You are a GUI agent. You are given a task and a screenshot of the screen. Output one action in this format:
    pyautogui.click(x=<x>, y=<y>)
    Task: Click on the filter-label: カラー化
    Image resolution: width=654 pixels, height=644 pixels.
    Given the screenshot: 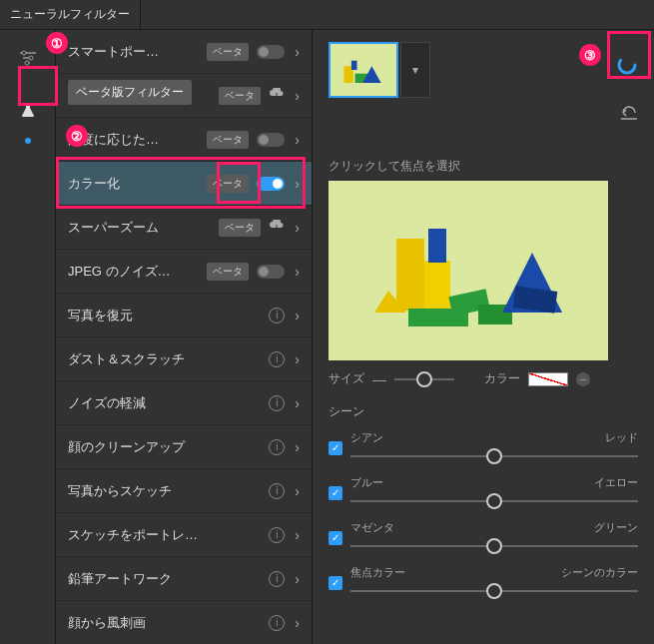 What is the action you would take?
    pyautogui.click(x=138, y=184)
    